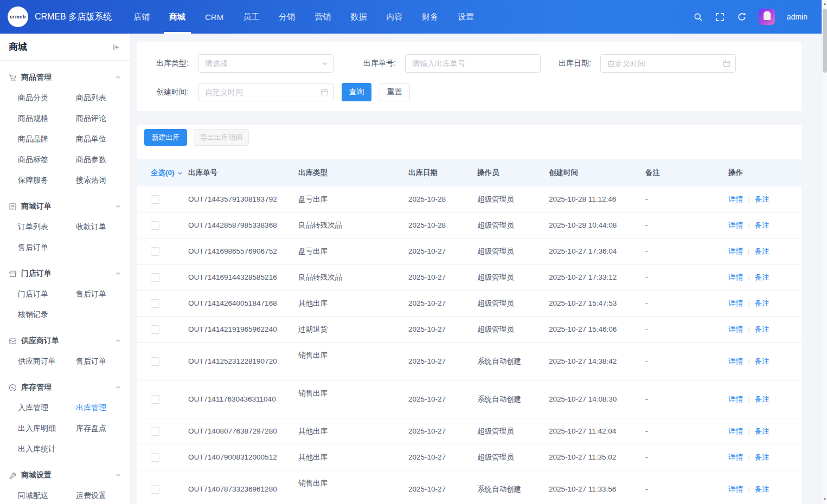 This screenshot has height=504, width=827. Describe the element at coordinates (357, 92) in the screenshot. I see `search-button: 查询` at that location.